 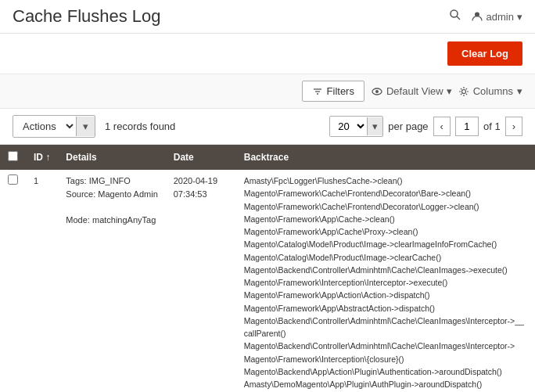 What do you see at coordinates (13, 180) in the screenshot?
I see `row-checkbox` at bounding box center [13, 180].